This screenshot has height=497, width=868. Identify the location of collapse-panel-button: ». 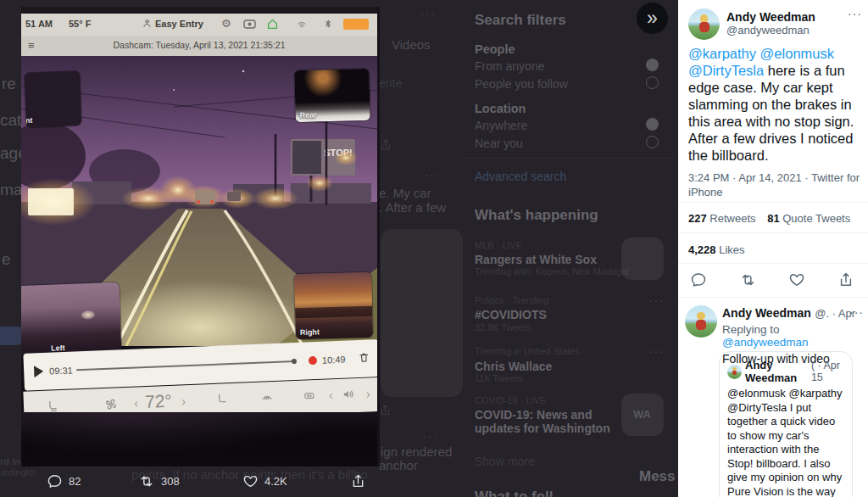
(653, 19).